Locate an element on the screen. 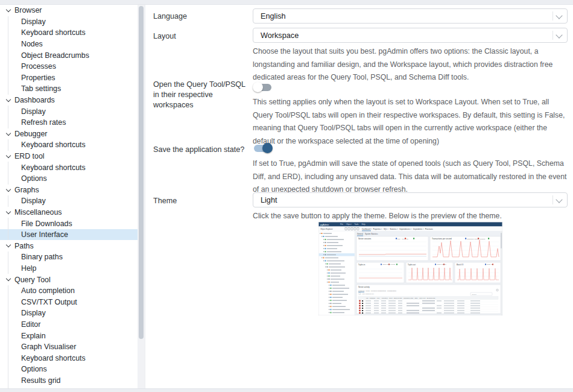 This screenshot has height=392, width=573. tree-item-nodes: Nodes is located at coordinates (69, 45).